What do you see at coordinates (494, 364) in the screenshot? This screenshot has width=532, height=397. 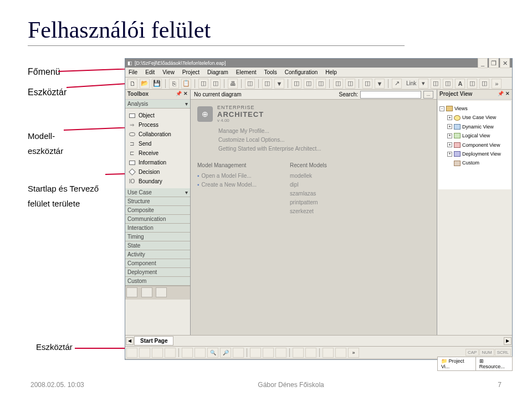 I see `resource-tab: ⊞ Resource...` at bounding box center [494, 364].